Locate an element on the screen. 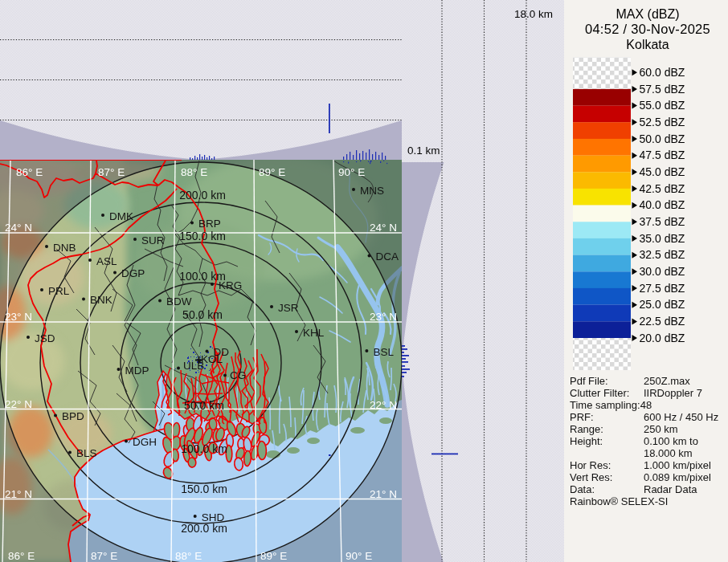 Image resolution: width=728 pixels, height=562 pixels. svg-text: Clutter Filter: is located at coordinates (599, 393).